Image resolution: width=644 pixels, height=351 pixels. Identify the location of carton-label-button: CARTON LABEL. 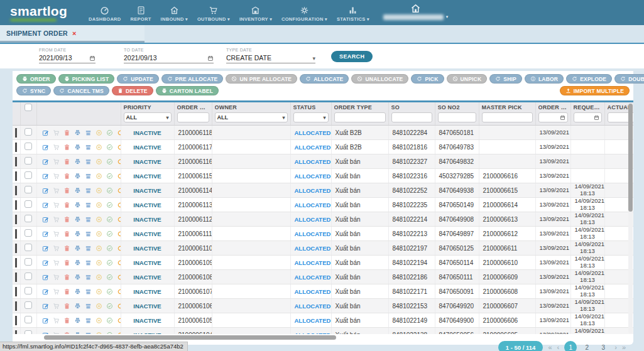
(187, 90).